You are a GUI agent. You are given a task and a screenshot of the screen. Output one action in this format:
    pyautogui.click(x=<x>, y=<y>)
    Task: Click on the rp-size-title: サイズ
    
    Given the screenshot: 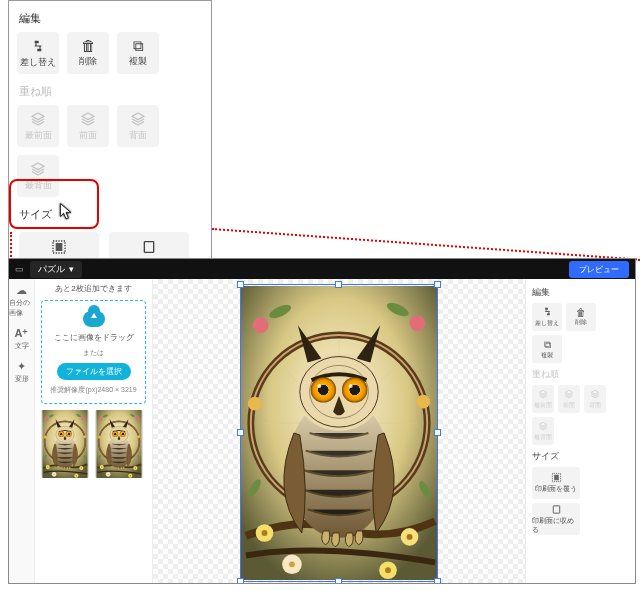 What is the action you would take?
    pyautogui.click(x=580, y=457)
    